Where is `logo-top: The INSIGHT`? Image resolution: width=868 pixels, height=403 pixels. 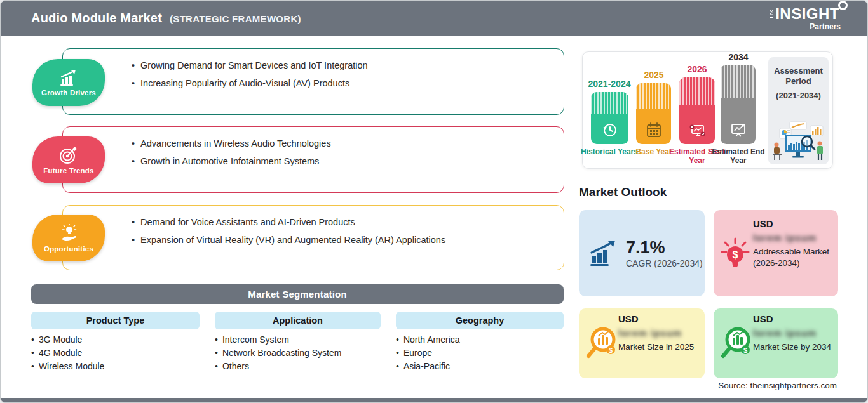
logo-top: The INSIGHT is located at coordinates (804, 14).